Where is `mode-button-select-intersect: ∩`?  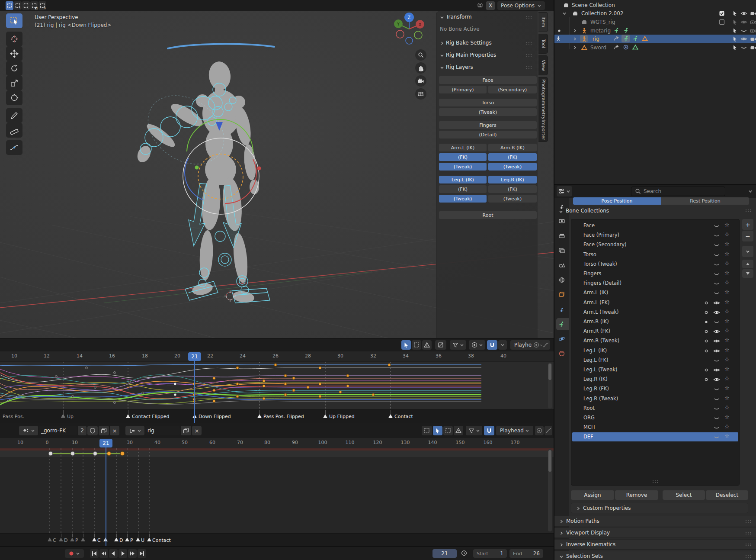
mode-button-select-intersect: ∩ is located at coordinates (42, 6).